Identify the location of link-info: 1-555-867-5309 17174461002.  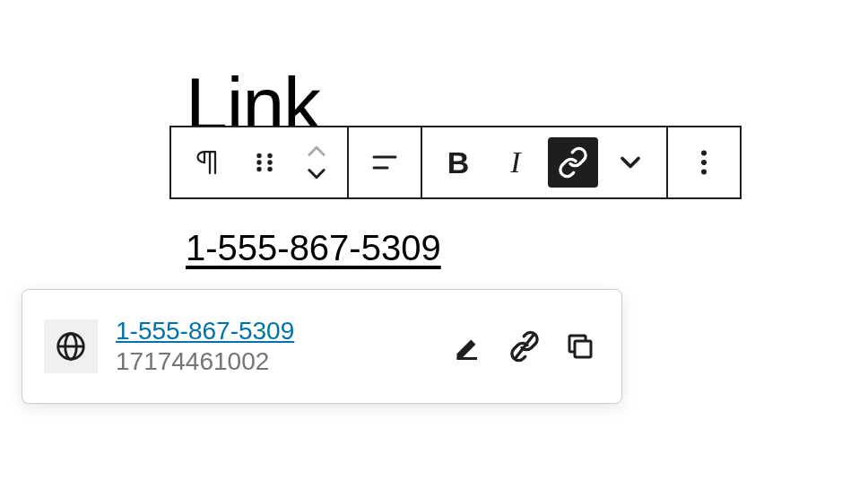
(273, 346).